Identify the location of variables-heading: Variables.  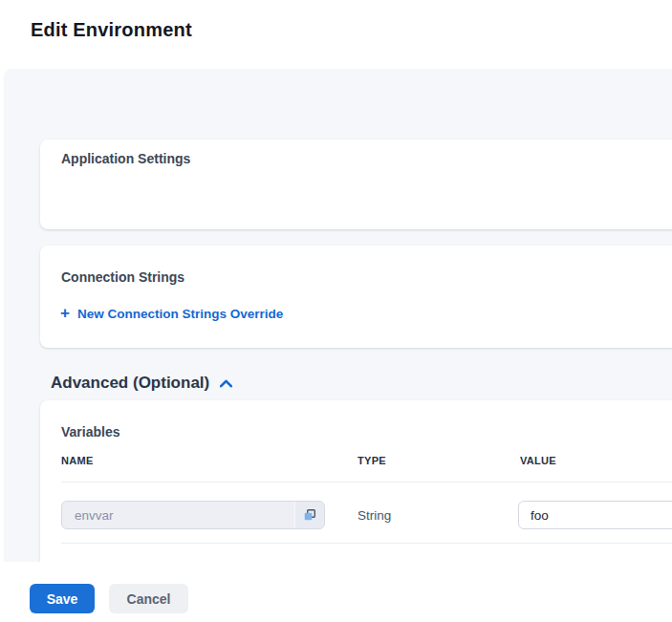
(91, 432).